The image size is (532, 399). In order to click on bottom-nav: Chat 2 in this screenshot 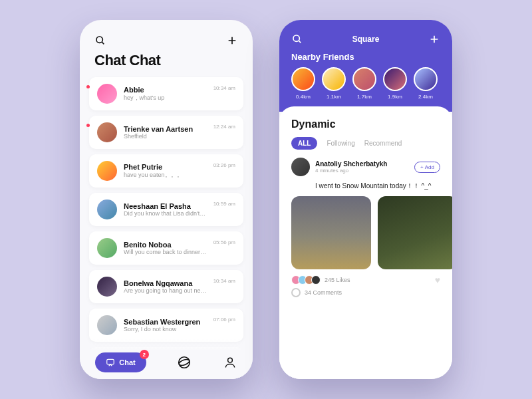, I will do `click(166, 359)`.